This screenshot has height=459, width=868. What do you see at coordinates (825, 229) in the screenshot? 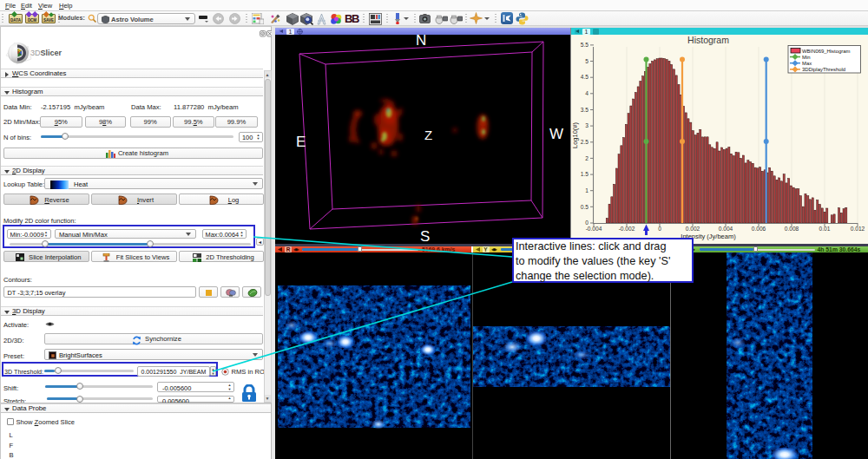
I see `svg-text: 0.01` at bounding box center [825, 229].